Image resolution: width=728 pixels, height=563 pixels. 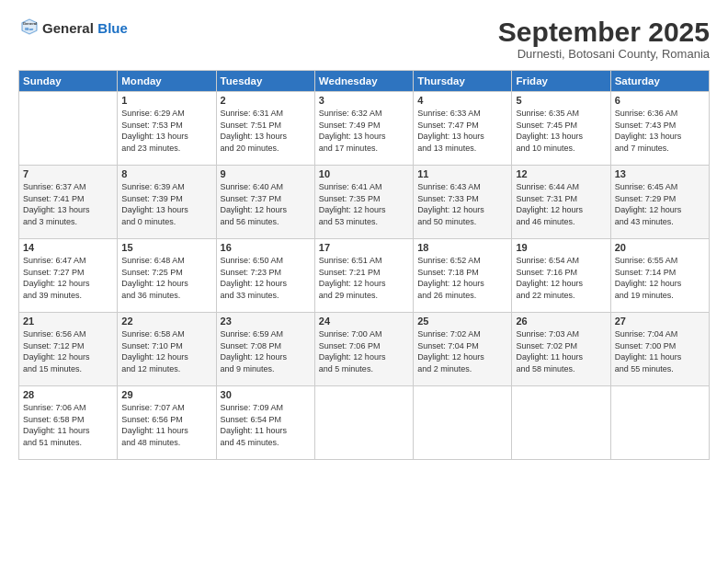 What do you see at coordinates (561, 100) in the screenshot?
I see `cell-date: 5` at bounding box center [561, 100].